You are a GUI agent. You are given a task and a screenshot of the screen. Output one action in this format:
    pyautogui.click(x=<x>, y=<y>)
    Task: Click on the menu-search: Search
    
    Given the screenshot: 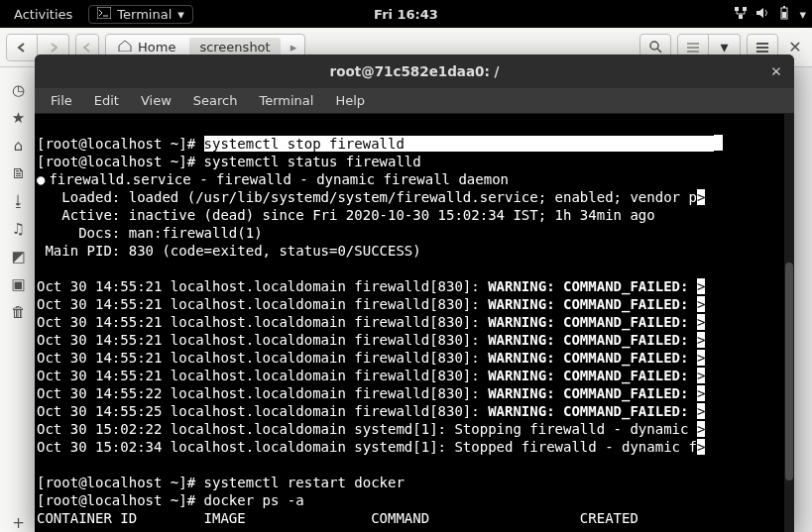 What is the action you would take?
    pyautogui.click(x=216, y=101)
    